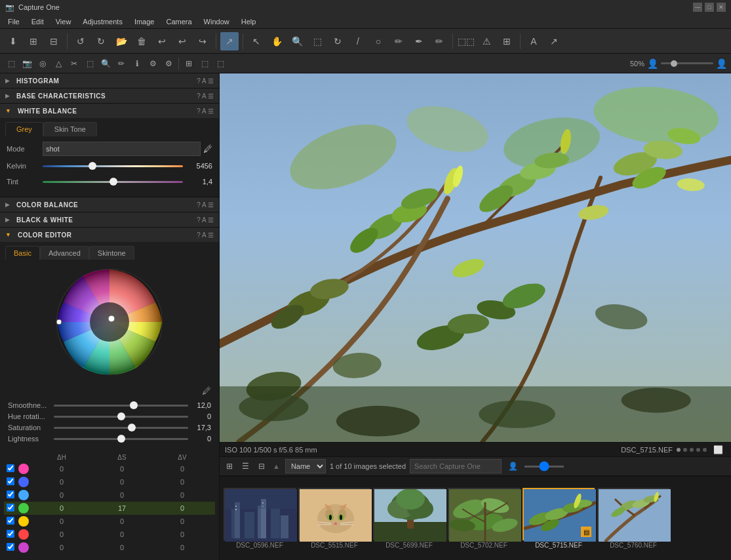 The width and height of the screenshot is (731, 560). I want to click on next-button: ↪, so click(203, 41).